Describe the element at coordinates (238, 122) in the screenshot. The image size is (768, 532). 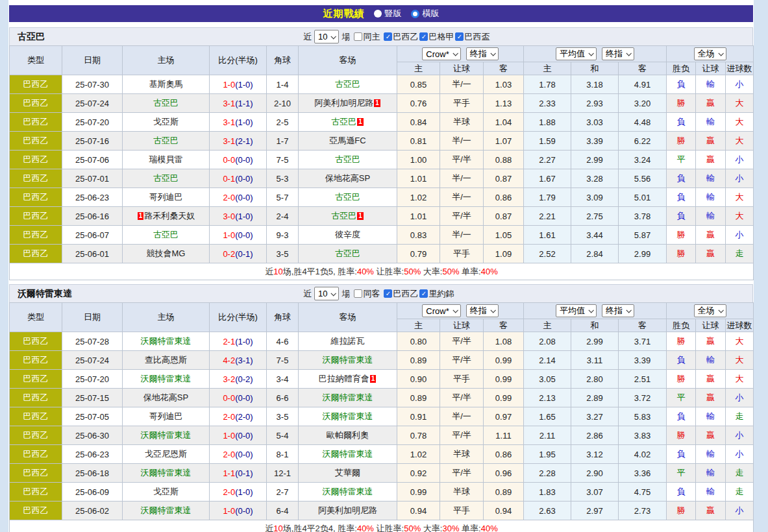
I see `score-cell: 3-1(1-0)` at that location.